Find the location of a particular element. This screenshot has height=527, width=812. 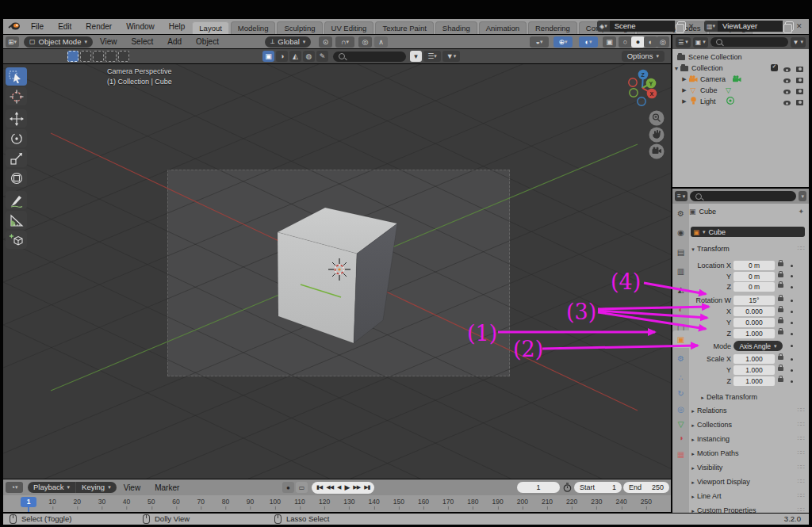

collection-checkbox is located at coordinates (774, 68).